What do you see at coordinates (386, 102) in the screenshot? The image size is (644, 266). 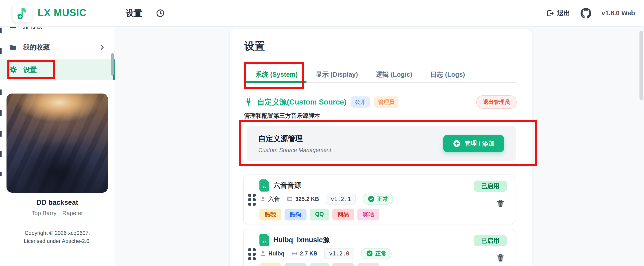 I see `admin-badge: 管理员` at bounding box center [386, 102].